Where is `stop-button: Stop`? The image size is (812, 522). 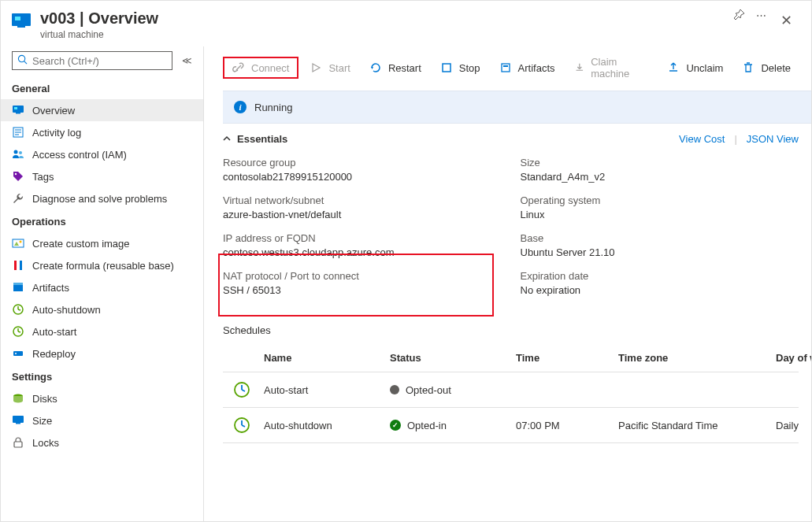
stop-button: Stop is located at coordinates (460, 68).